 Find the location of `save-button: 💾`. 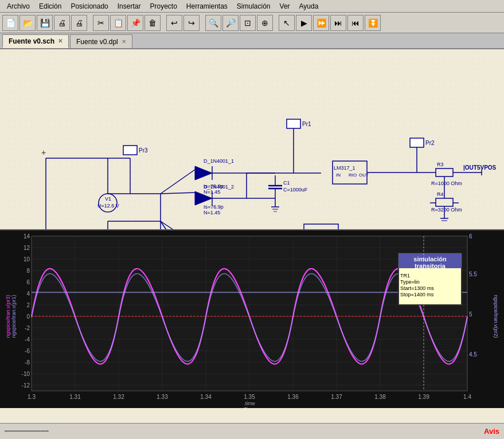

save-button: 💾 is located at coordinates (45, 23).